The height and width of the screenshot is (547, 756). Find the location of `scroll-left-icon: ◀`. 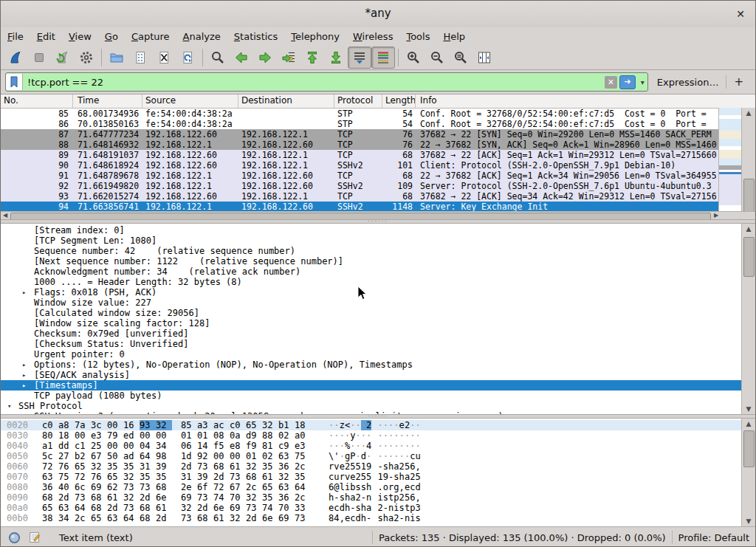

scroll-left-icon: ◀ is located at coordinates (5, 216).